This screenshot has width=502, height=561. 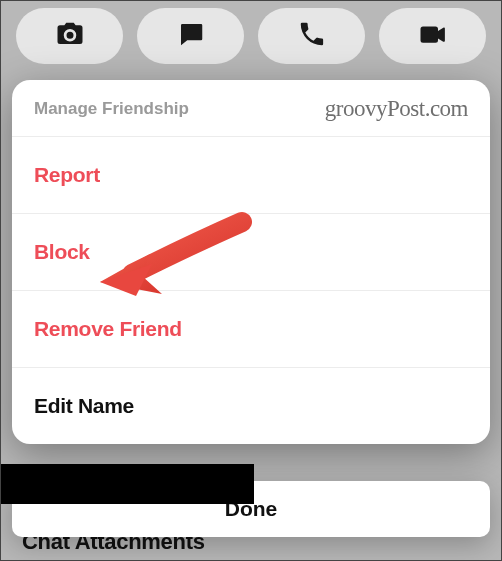 What do you see at coordinates (191, 36) in the screenshot?
I see `chat-icon` at bounding box center [191, 36].